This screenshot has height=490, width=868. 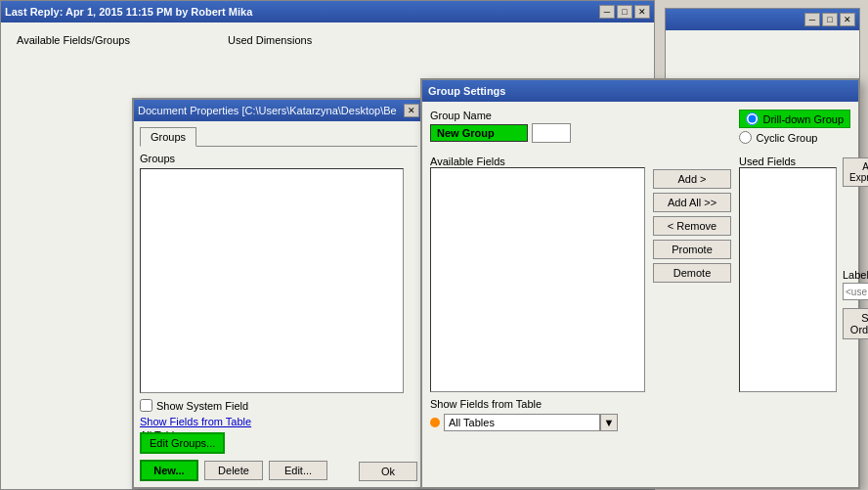 What do you see at coordinates (479, 133) in the screenshot?
I see `group-name-input` at bounding box center [479, 133].